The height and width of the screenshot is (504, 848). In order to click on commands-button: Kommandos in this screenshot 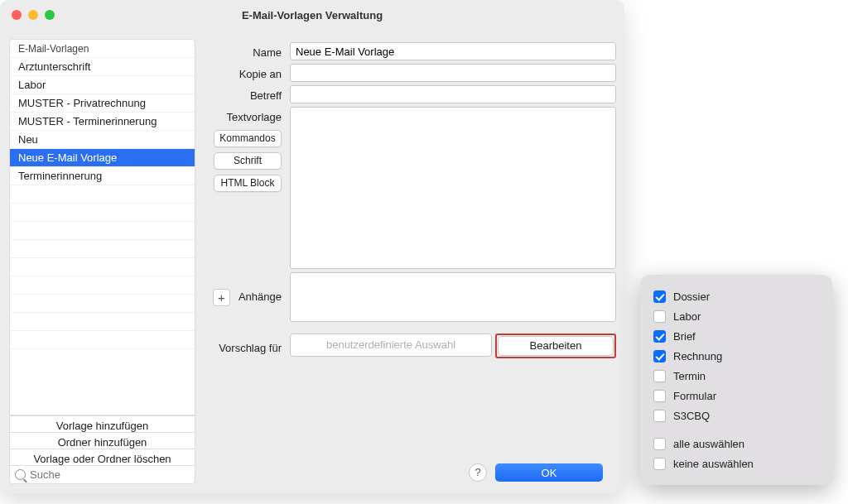, I will do `click(248, 139)`.